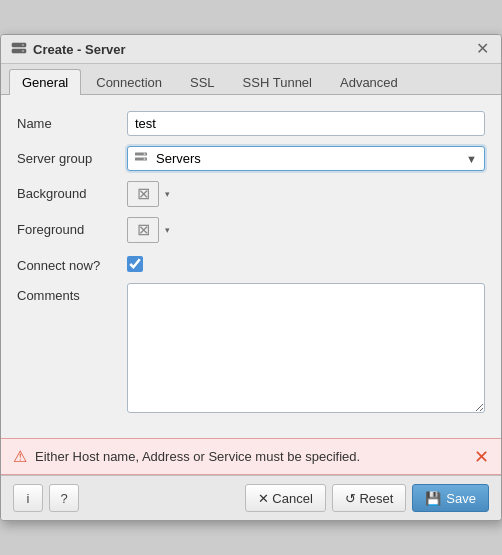 The height and width of the screenshot is (555, 502). What do you see at coordinates (46, 498) in the screenshot?
I see `footer-left: i ?` at bounding box center [46, 498].